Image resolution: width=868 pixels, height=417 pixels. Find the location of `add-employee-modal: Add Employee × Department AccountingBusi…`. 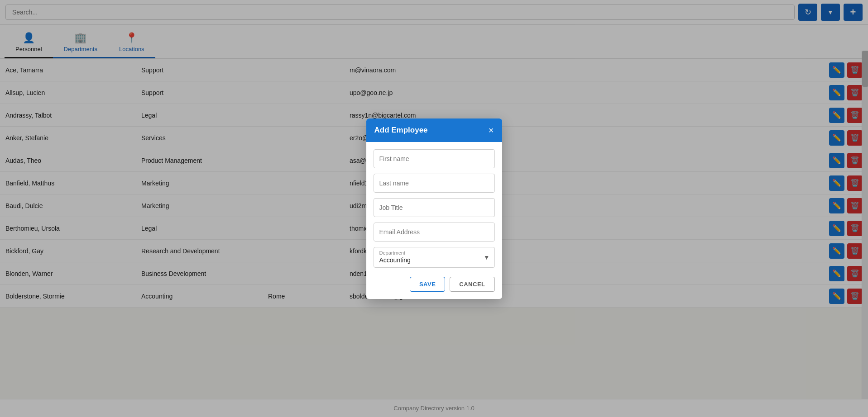

add-employee-modal: Add Employee × Department AccountingBusi… is located at coordinates (434, 209).